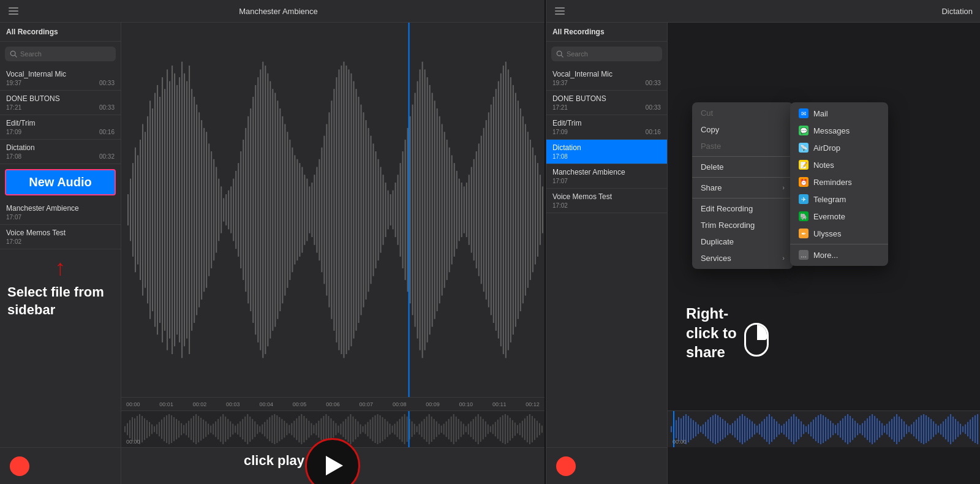 This screenshot has width=980, height=484. I want to click on submenu-more: … More..., so click(839, 255).